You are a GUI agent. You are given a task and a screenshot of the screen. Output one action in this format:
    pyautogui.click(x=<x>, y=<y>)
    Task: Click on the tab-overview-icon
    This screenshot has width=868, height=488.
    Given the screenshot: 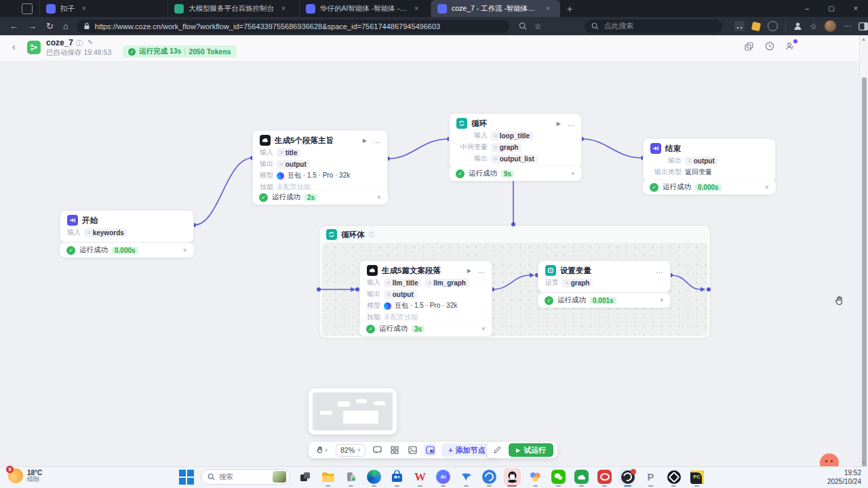 What is the action you would take?
    pyautogui.click(x=27, y=9)
    